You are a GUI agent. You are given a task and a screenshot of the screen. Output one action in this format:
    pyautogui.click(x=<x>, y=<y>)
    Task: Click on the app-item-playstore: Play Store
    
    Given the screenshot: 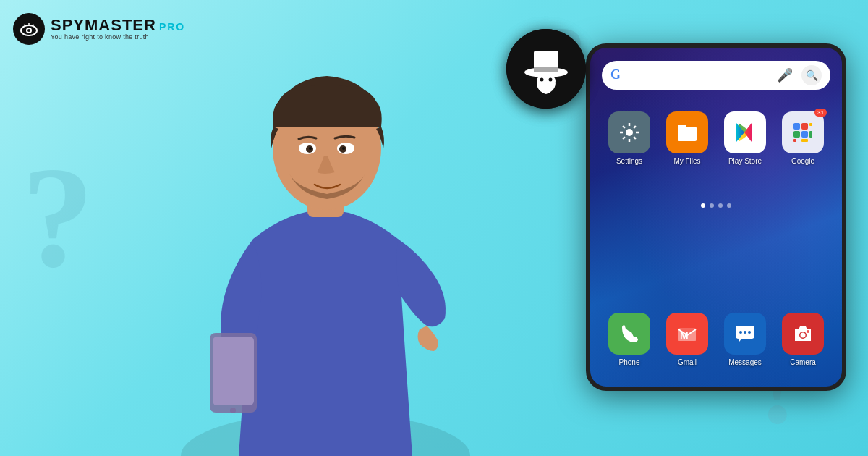 What is the action you would take?
    pyautogui.click(x=745, y=138)
    